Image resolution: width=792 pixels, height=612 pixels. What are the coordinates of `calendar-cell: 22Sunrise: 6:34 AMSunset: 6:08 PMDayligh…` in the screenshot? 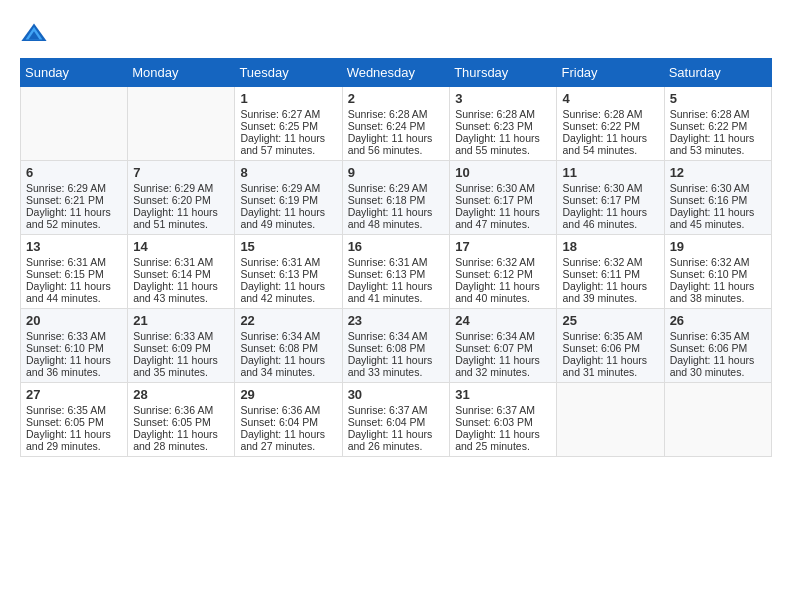 It's located at (288, 346).